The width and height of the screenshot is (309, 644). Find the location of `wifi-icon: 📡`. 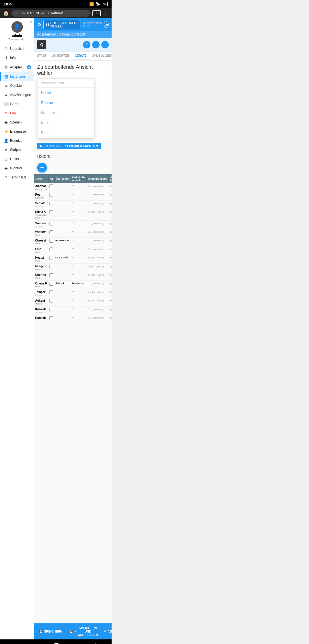

wifi-icon: 📡 is located at coordinates (98, 4).